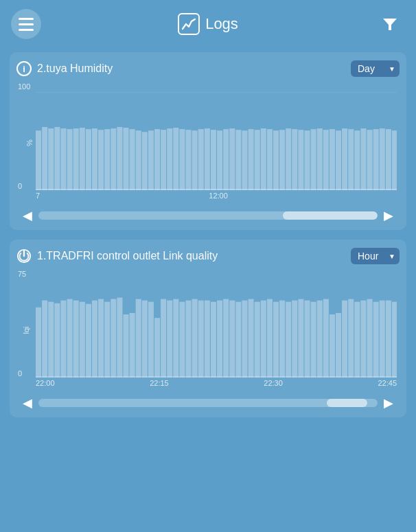  I want to click on lqi-y-bottom: 0, so click(20, 373).